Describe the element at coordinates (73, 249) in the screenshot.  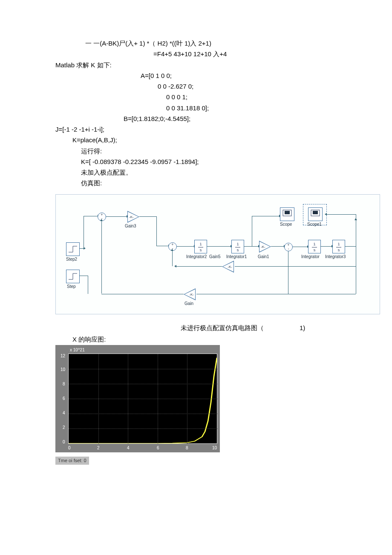
I see `step2-block` at that location.